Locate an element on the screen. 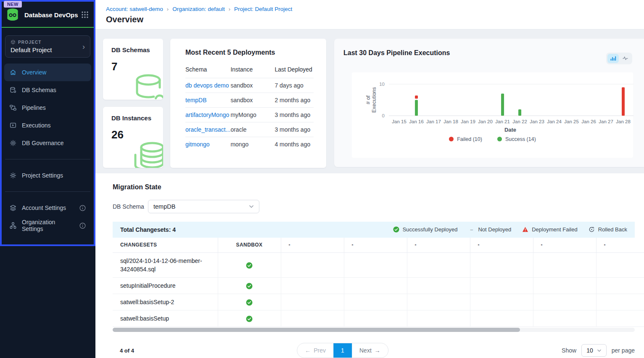 Image resolution: width=644 pixels, height=358 pixels. status-legend-label: Rolled Back is located at coordinates (613, 230).